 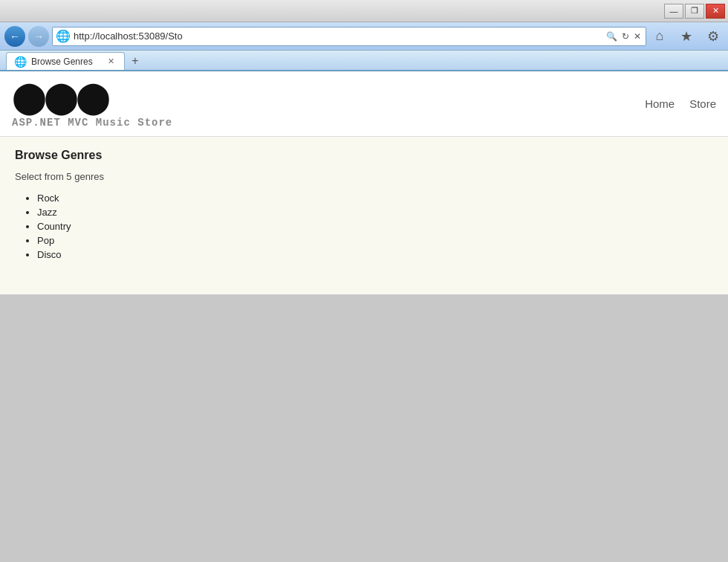 I want to click on address-input, so click(x=337, y=36).